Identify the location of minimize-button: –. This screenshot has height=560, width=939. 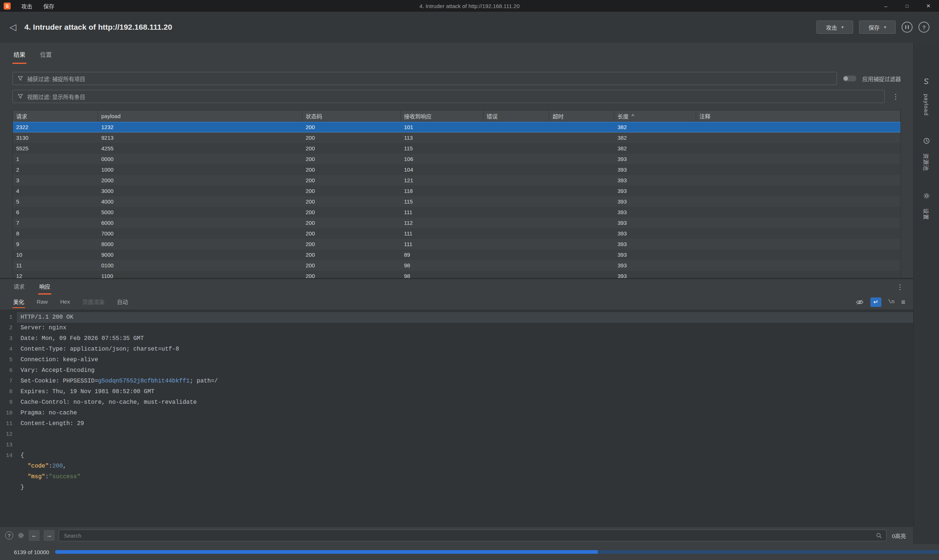
(886, 6).